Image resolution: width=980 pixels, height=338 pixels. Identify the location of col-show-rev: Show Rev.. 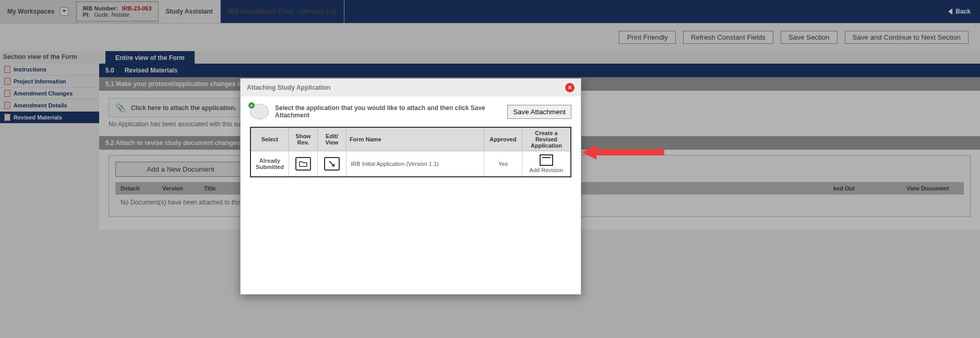
(304, 139).